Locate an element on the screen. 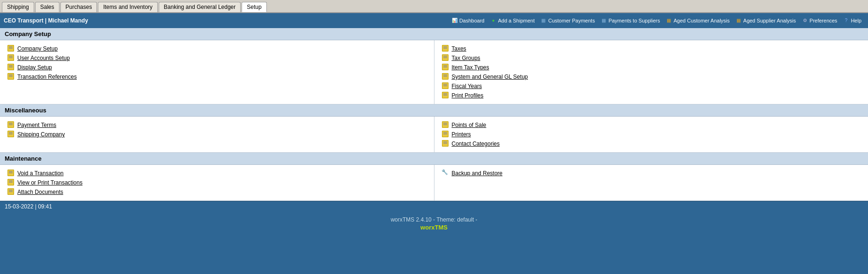 The height and width of the screenshot is (274, 868). footer-spacer is located at coordinates (434, 254).